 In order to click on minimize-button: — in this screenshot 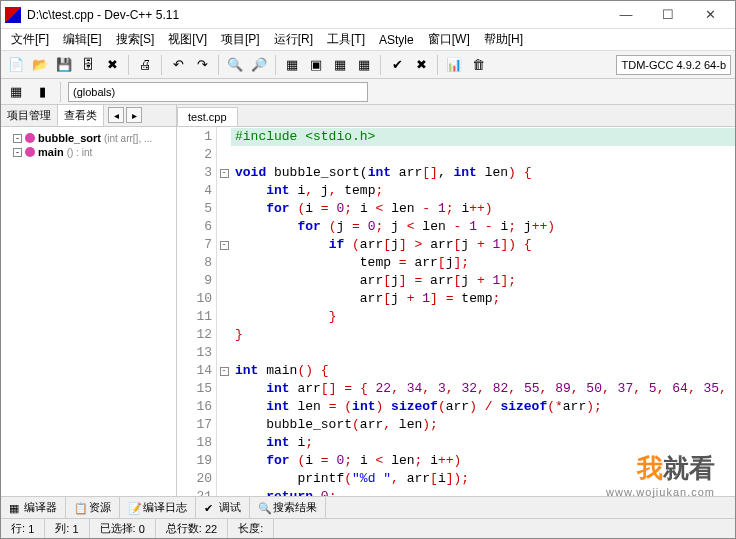, I will do `click(626, 15)`.